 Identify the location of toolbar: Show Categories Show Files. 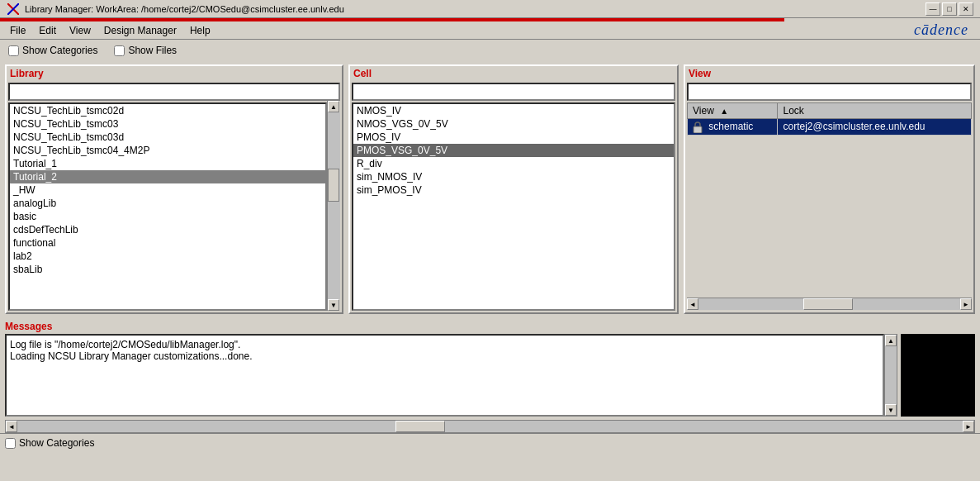
(490, 50).